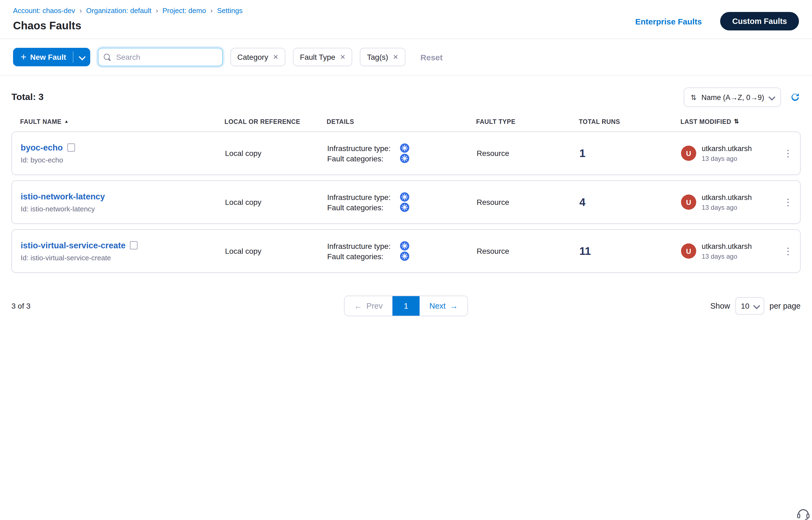  Describe the element at coordinates (406, 251) in the screenshot. I see `table-row: istio-virtual-service-create Id` at that location.